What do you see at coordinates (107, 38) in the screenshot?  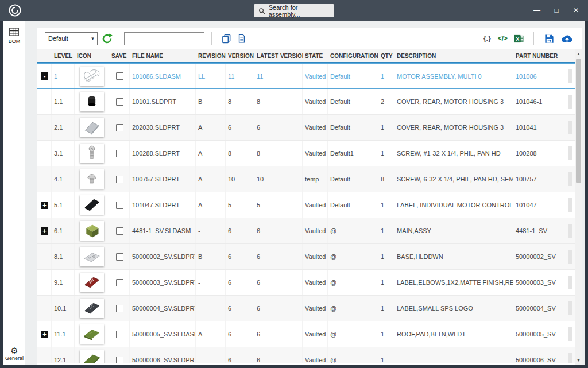 I see `refresh-button` at bounding box center [107, 38].